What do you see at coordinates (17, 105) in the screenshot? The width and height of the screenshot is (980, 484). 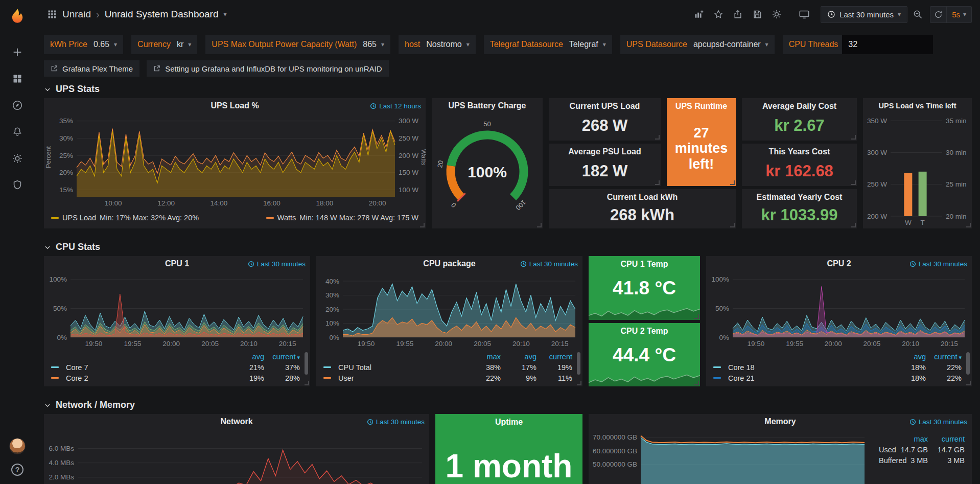 I see `explore-button` at bounding box center [17, 105].